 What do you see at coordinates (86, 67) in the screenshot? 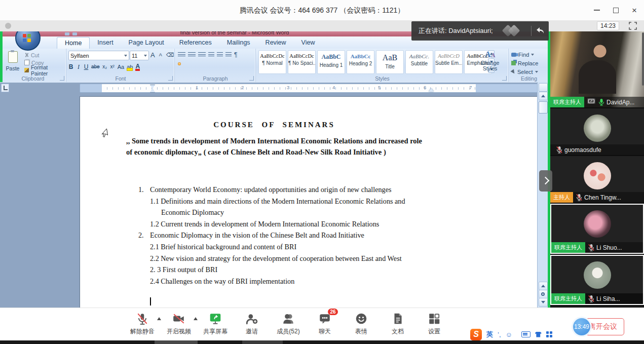
I see `underline-button: U` at bounding box center [86, 67].